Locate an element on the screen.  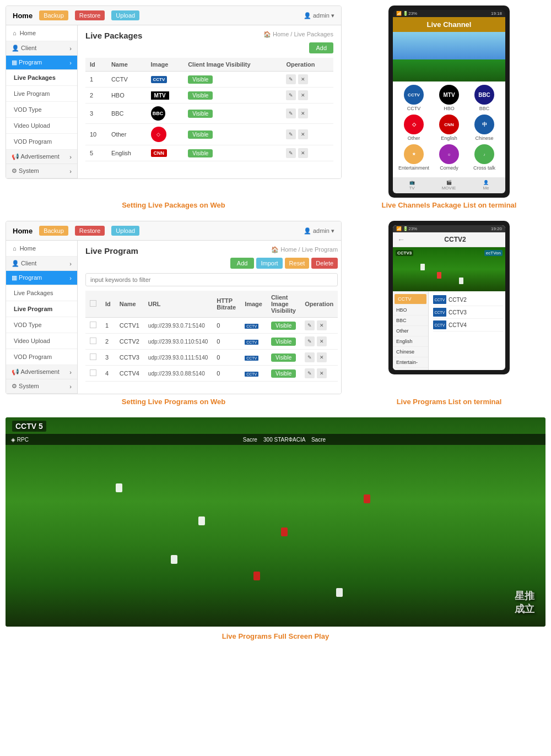
sidebar2-home: ⌂ Home is located at coordinates (42, 249).